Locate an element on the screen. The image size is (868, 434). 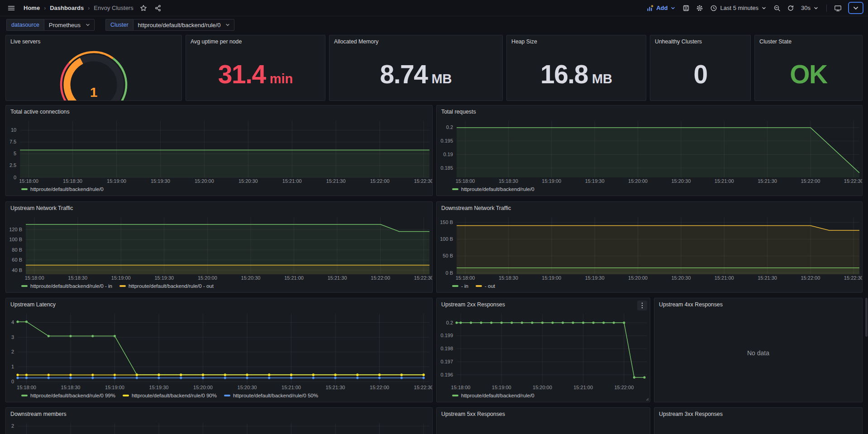
variable-select-datasource: Prometheus is located at coordinates (69, 25).